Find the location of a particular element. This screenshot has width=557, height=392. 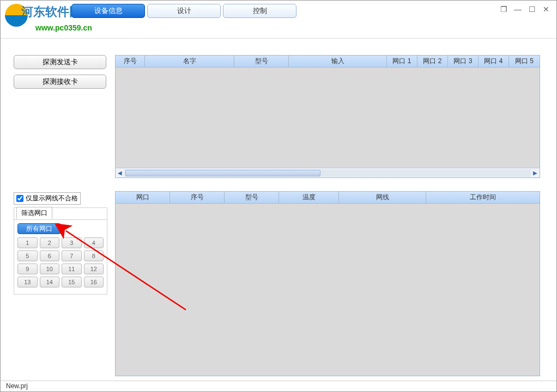

port-btn-11: 11 is located at coordinates (72, 269).